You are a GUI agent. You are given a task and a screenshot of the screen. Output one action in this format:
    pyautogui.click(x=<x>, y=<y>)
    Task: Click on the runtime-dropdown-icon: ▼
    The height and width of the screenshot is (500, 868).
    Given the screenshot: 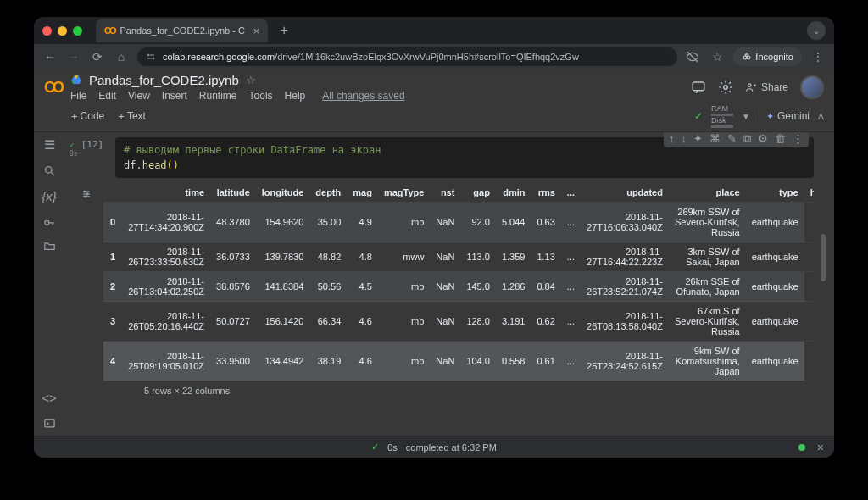 What is the action you would take?
    pyautogui.click(x=746, y=117)
    